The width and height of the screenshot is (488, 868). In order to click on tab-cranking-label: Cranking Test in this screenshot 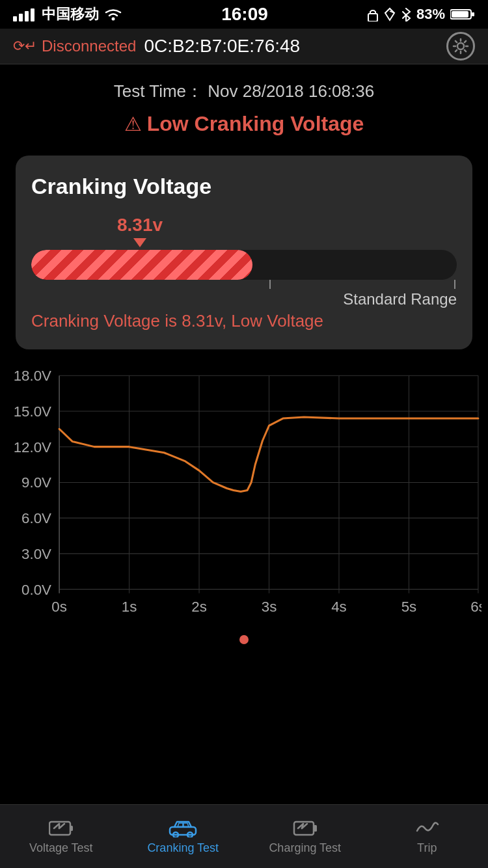, I will do `click(183, 848)`.